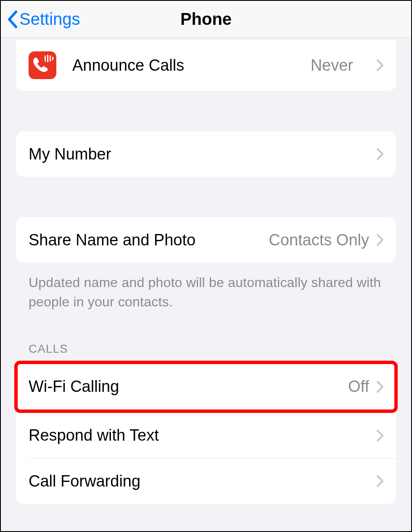  Describe the element at coordinates (206, 154) in the screenshot. I see `row-my-number: My Number` at that location.